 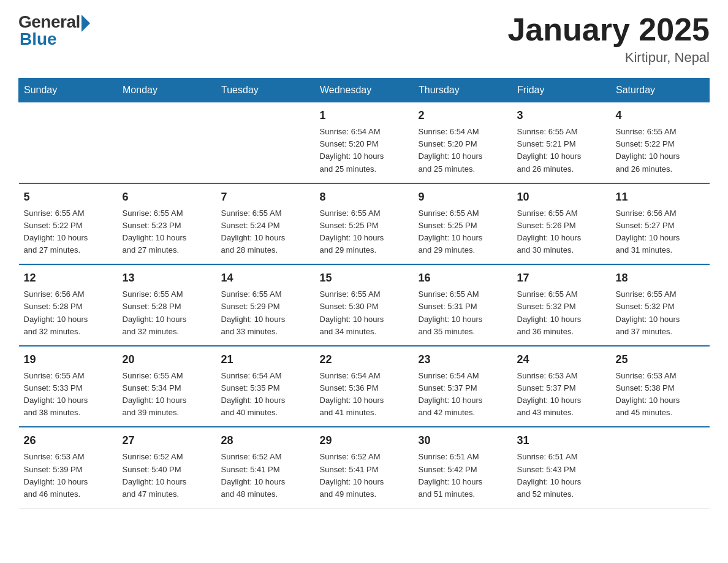 I want to click on calendar-cell: 6Sunrise: 6:55 AM Sunset: 5:23 PM Daylig…, so click(x=167, y=224).